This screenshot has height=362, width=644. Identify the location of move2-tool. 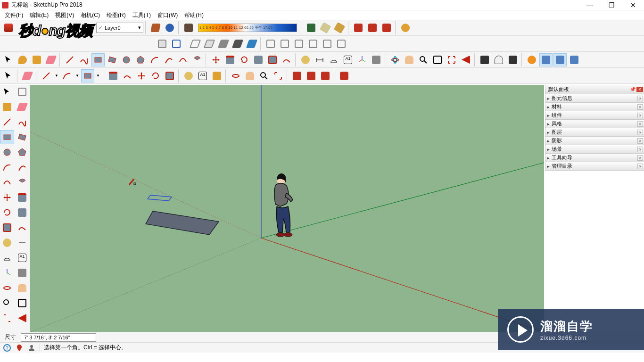
(141, 76).